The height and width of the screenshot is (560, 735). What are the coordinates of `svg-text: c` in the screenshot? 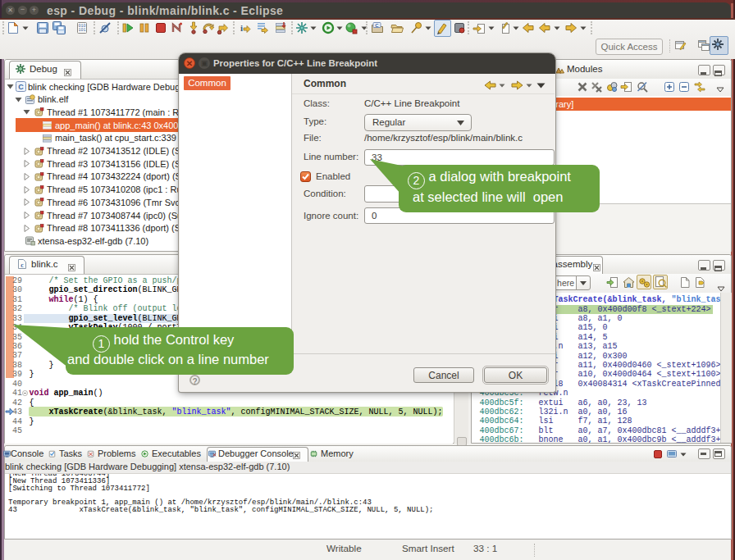 It's located at (22, 266).